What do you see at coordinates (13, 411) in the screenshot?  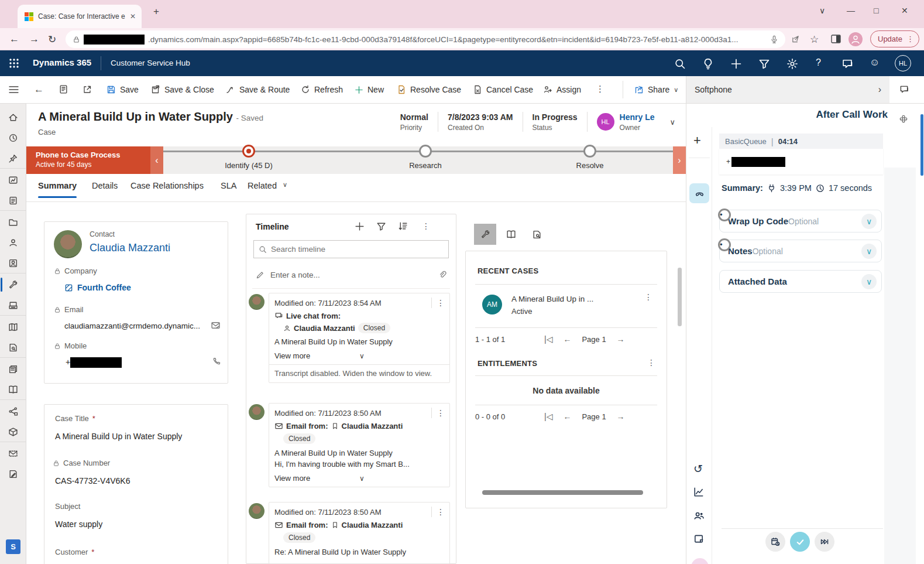 I see `sidebar-item-connections` at bounding box center [13, 411].